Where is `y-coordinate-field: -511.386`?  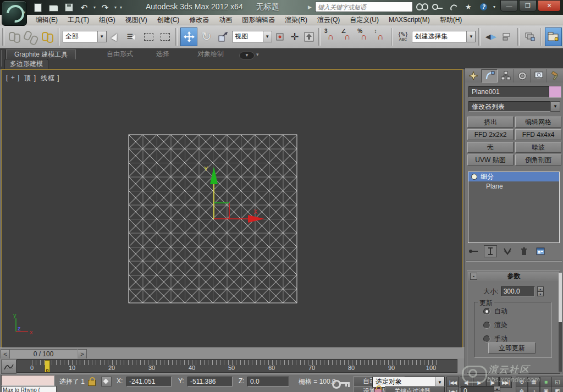
y-coordinate-field: -511.386 is located at coordinates (210, 382).